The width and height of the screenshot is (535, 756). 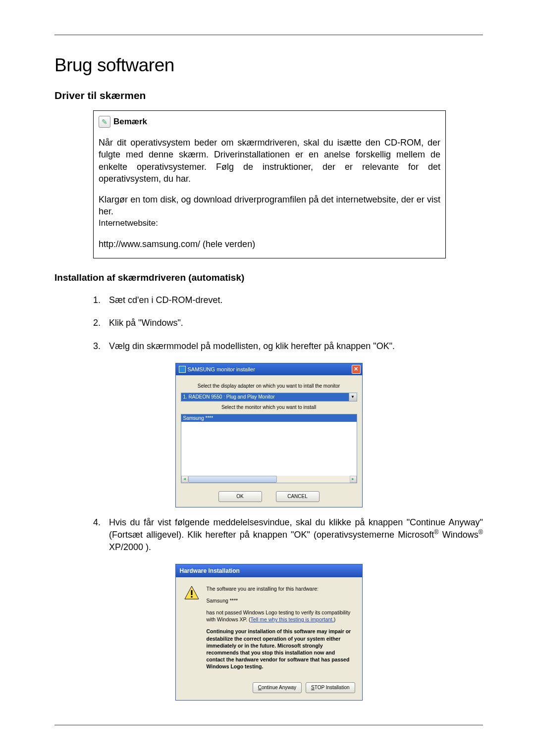 I want to click on hw-buttons: Continue Anyway STOP Installation, so click(x=269, y=691).